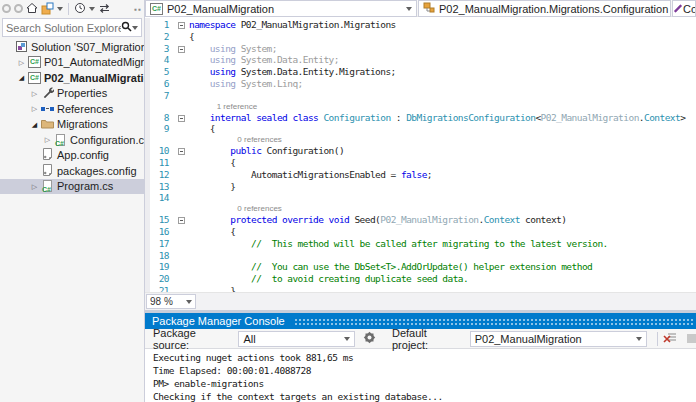  I want to click on line-number: 10, so click(163, 151).